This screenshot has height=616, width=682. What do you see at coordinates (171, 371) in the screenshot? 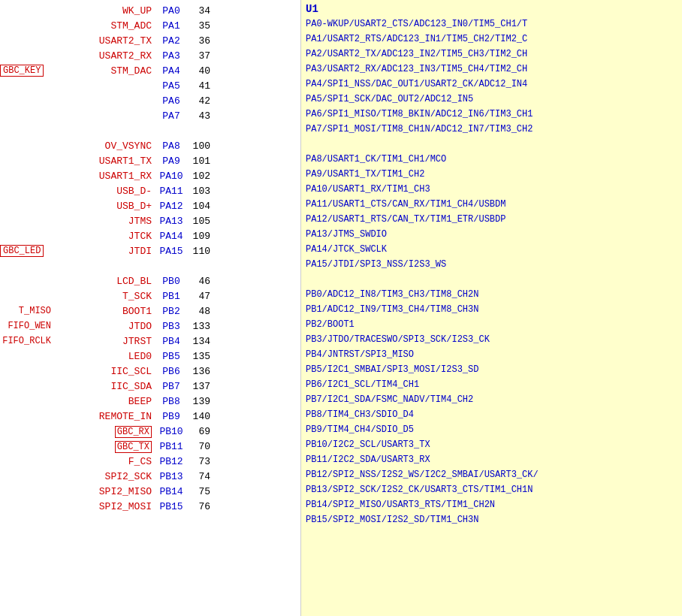
I see `pin-port: PB6` at bounding box center [171, 371].